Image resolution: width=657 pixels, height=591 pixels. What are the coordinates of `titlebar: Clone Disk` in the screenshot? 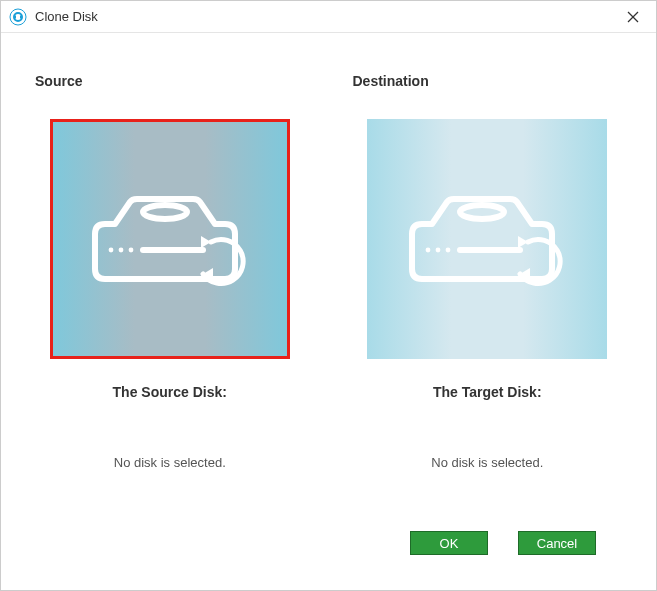 It's located at (328, 17).